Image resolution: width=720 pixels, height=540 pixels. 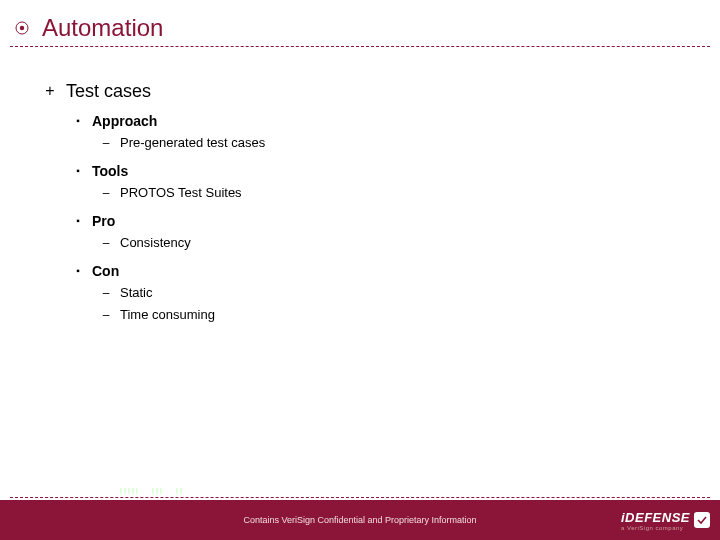 I want to click on title-divider, so click(x=360, y=46).